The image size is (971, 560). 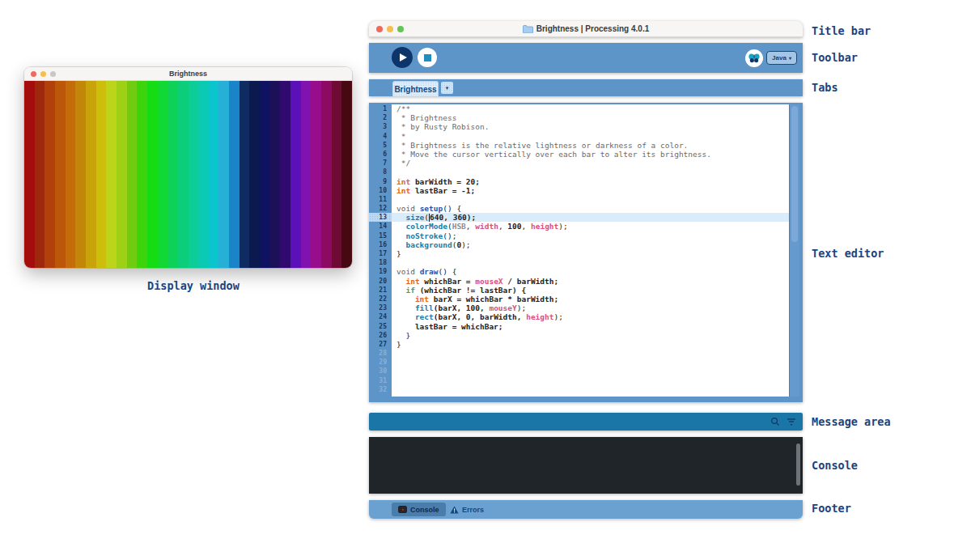 What do you see at coordinates (591, 227) in the screenshot?
I see `code-line: colorMode(HSB, width, 100, height);` at bounding box center [591, 227].